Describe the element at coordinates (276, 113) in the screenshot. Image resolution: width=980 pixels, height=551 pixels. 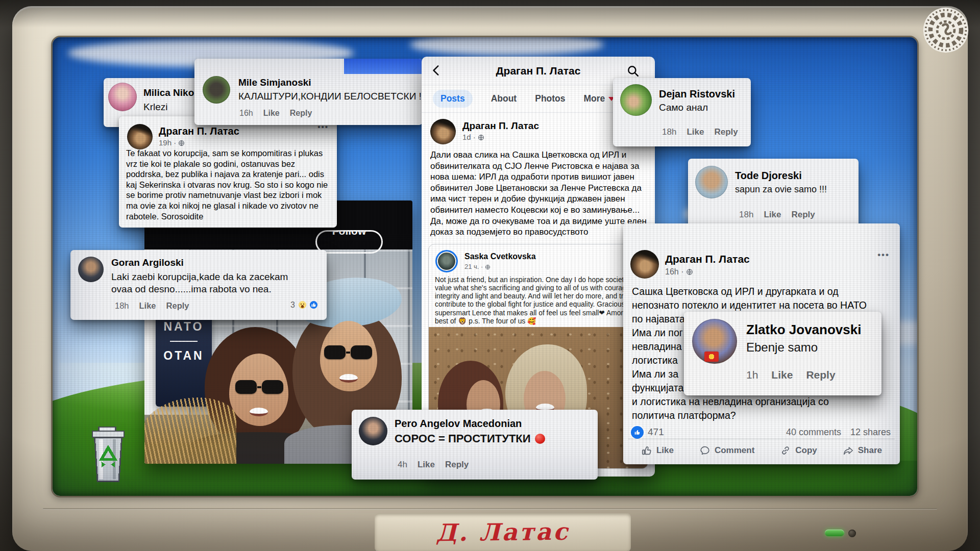
I see `comment-meta: 16h Like Reply` at that location.